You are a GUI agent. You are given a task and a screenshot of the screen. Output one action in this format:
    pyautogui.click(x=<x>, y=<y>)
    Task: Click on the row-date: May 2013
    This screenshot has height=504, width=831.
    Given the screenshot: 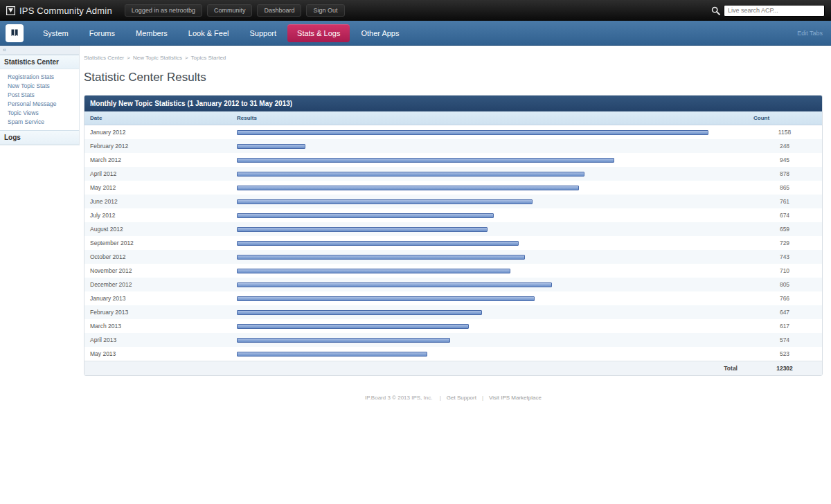 What is the action you would take?
    pyautogui.click(x=161, y=354)
    